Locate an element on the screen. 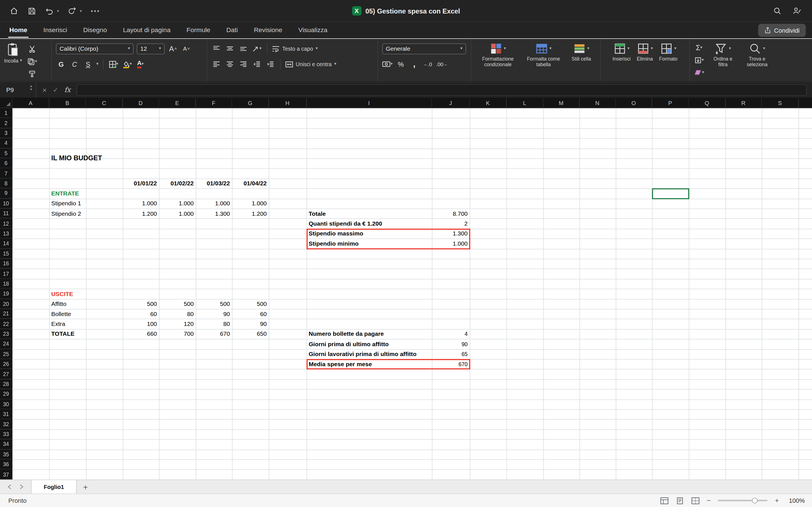 The height and width of the screenshot is (507, 812). row-header-13: 13 is located at coordinates (6, 233).